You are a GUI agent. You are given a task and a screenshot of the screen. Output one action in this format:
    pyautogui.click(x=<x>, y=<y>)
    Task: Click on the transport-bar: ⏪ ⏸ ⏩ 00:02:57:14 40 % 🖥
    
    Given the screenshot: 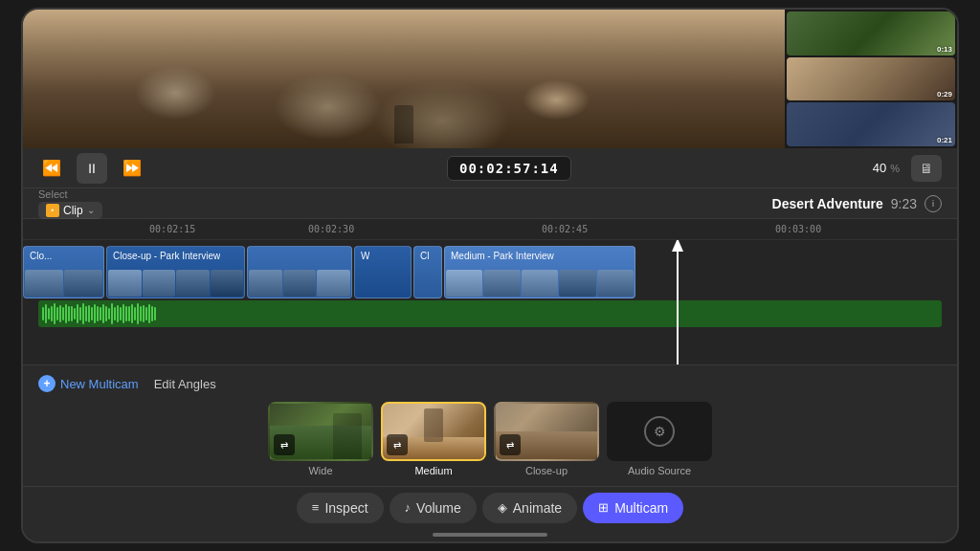 What is the action you would take?
    pyautogui.click(x=490, y=168)
    